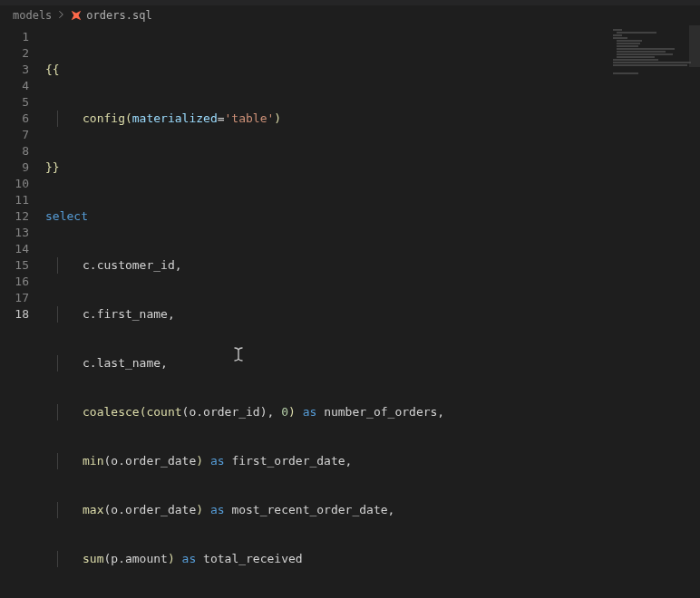 The height and width of the screenshot is (598, 700). What do you see at coordinates (15, 53) in the screenshot?
I see `line-number: 2` at bounding box center [15, 53].